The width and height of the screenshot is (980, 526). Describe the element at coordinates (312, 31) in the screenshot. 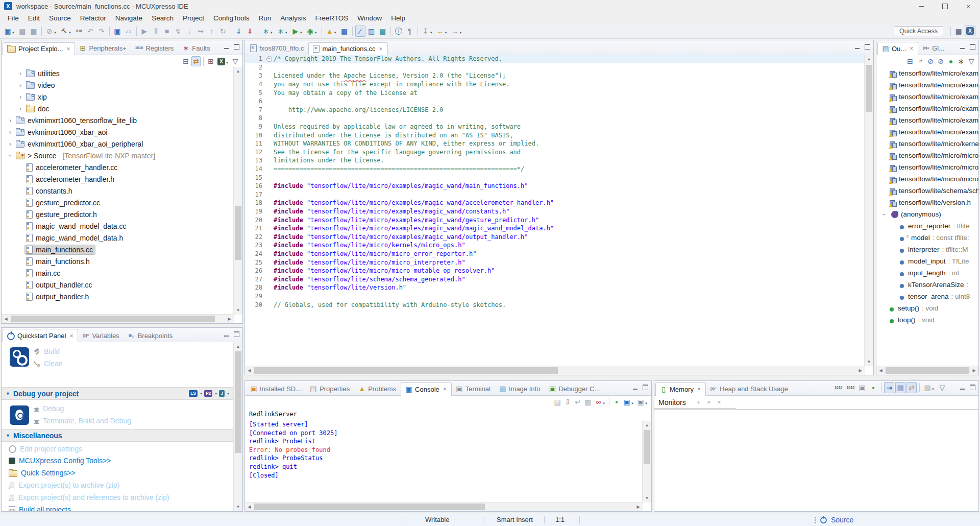

I see `profile-button: ◉▼` at that location.